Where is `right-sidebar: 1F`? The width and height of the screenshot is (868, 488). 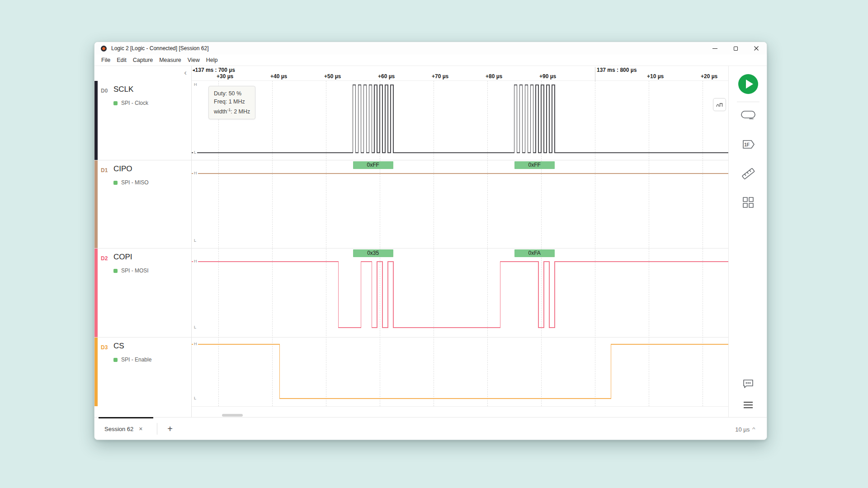 right-sidebar: 1F is located at coordinates (748, 241).